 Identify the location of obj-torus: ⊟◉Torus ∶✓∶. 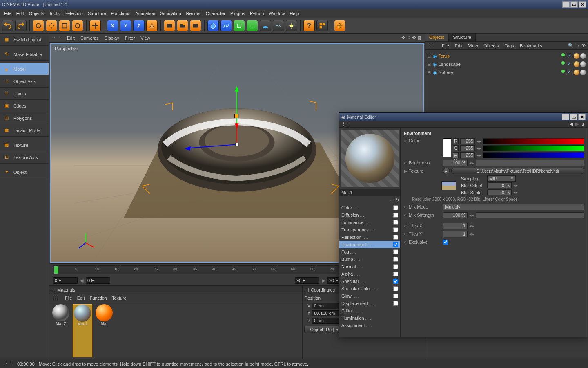
(506, 56).